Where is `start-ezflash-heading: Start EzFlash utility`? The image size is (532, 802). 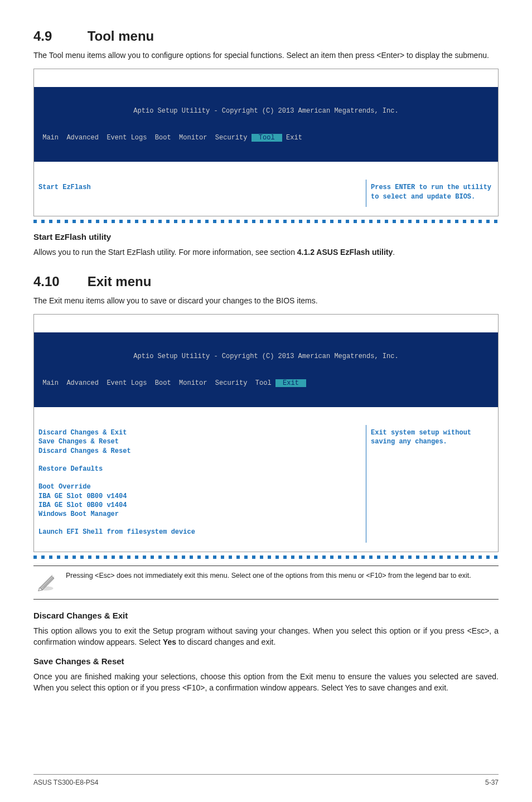
start-ezflash-heading: Start EzFlash utility is located at coordinates (266, 237).